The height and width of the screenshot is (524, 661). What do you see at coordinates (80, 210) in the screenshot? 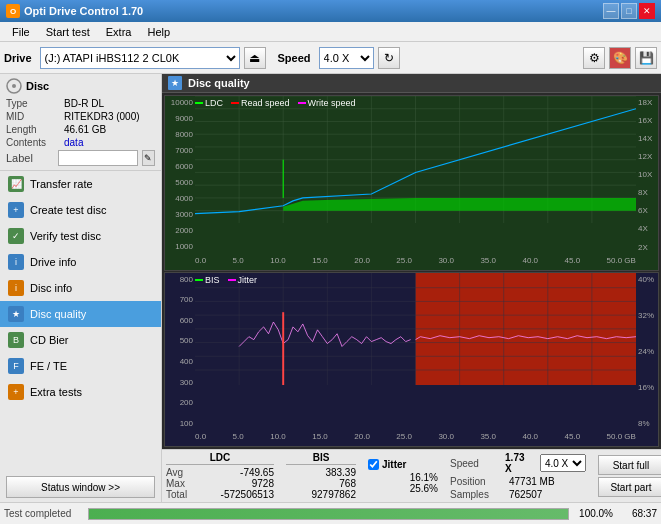
I see `nav-create-test-disc: + Create test disc` at bounding box center [80, 210].